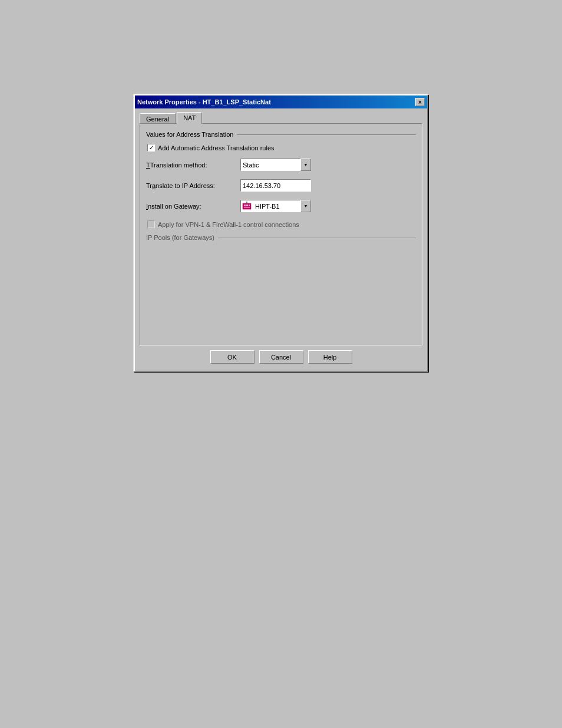  Describe the element at coordinates (204, 102) in the screenshot. I see `dialog-title: Network Properties - HT_B1_LSP_StaticNat` at that location.